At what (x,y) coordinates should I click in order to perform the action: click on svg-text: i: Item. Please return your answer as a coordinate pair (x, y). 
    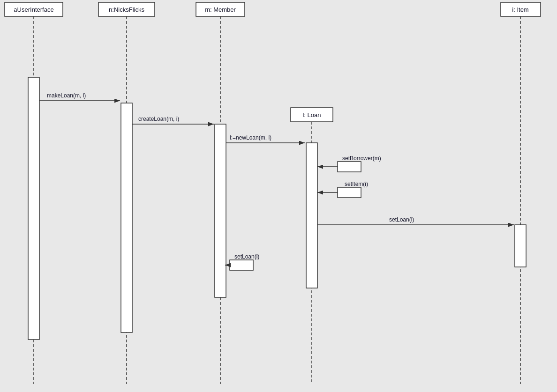
    Looking at the image, I should click on (520, 9).